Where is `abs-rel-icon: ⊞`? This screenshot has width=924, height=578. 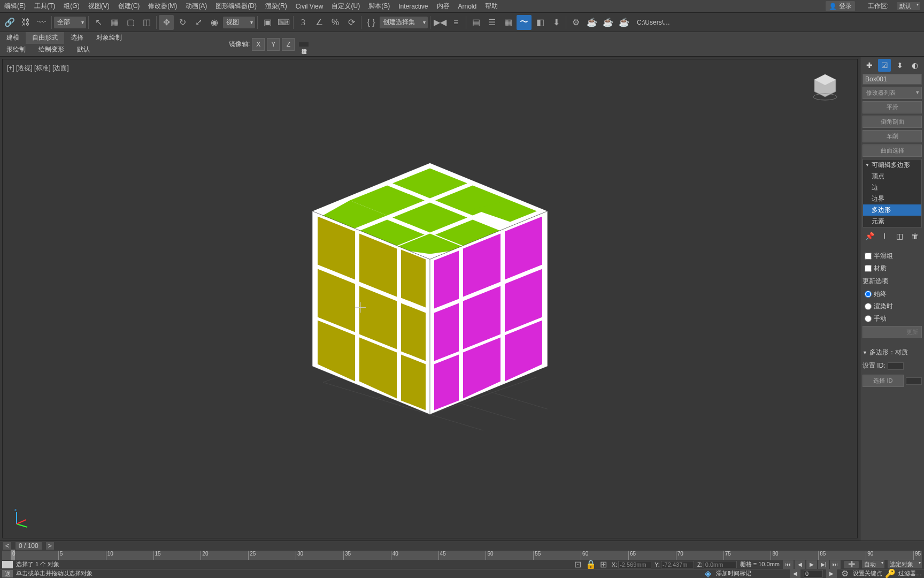 abs-rel-icon: ⊞ is located at coordinates (604, 565).